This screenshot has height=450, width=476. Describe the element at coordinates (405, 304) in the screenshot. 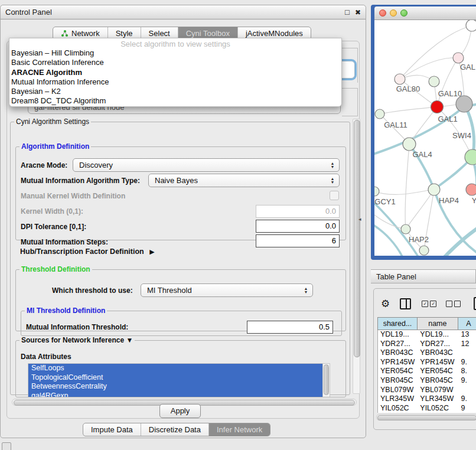

I see `columns-icon` at that location.